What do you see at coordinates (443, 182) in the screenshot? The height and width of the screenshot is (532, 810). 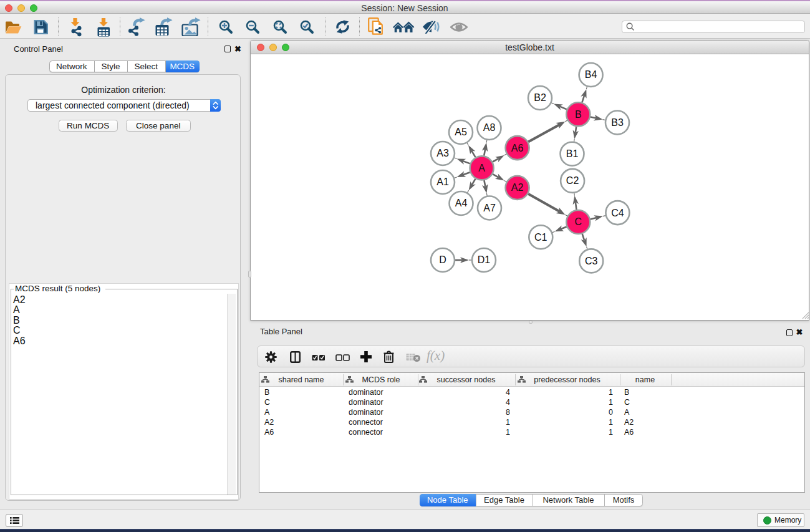 I see `svg-text: A1` at bounding box center [443, 182].